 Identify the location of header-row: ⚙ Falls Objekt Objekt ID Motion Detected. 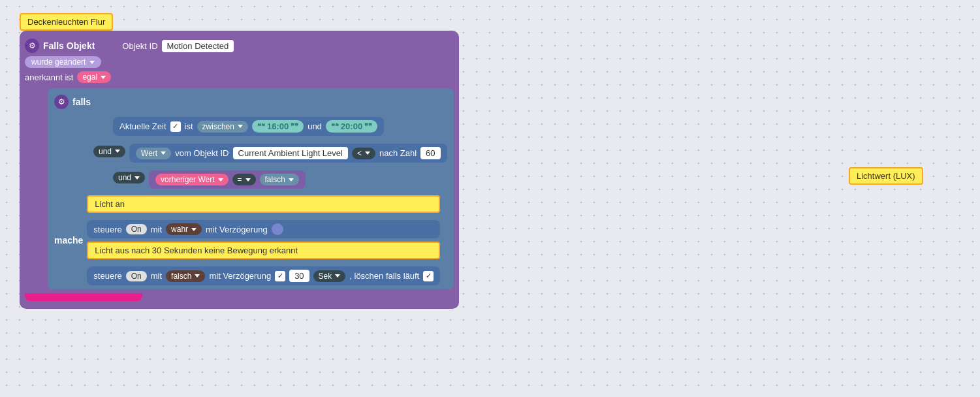
(239, 46).